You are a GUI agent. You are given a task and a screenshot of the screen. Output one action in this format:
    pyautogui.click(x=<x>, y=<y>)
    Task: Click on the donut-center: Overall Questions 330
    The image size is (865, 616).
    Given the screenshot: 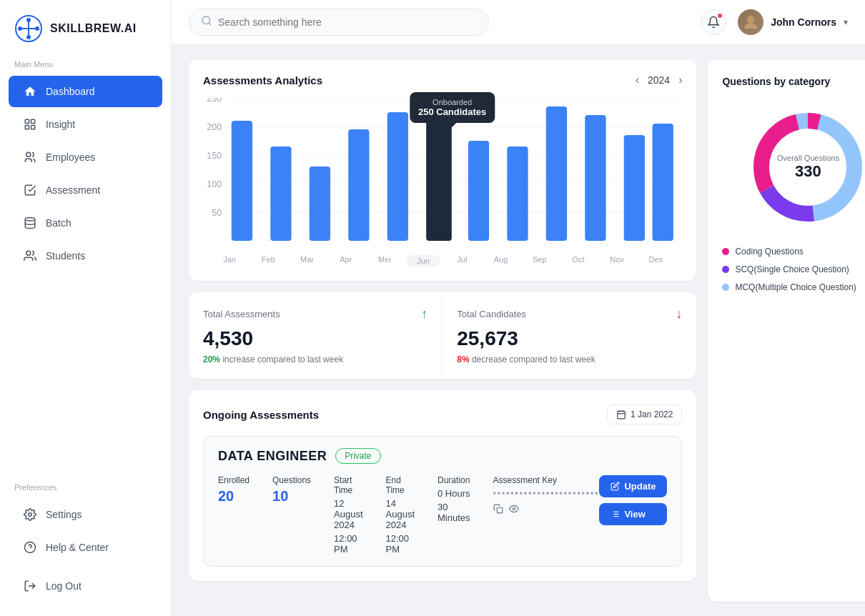 What is the action you would take?
    pyautogui.click(x=808, y=167)
    